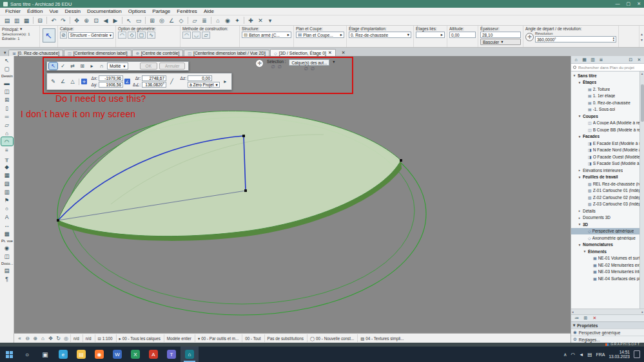 The height and width of the screenshot is (362, 644). Describe the element at coordinates (26, 21) in the screenshot. I see `save-icon: ▦` at that location.